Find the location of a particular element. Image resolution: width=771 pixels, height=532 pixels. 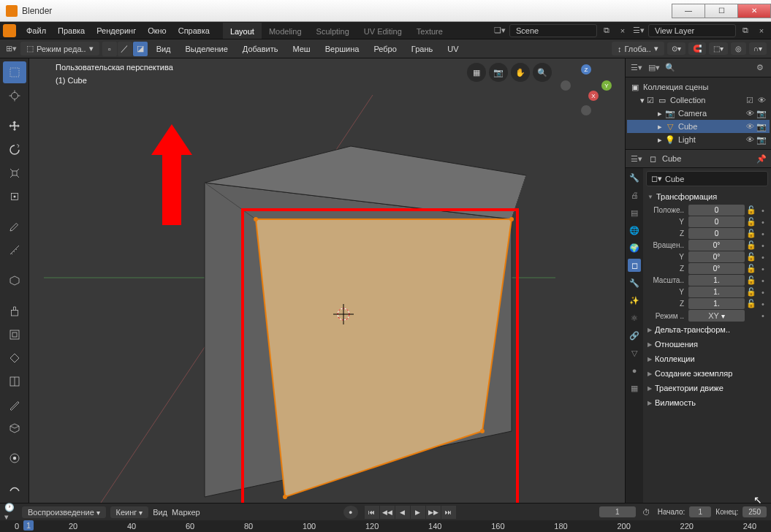

panel-collections: Коллекции is located at coordinates (707, 359).